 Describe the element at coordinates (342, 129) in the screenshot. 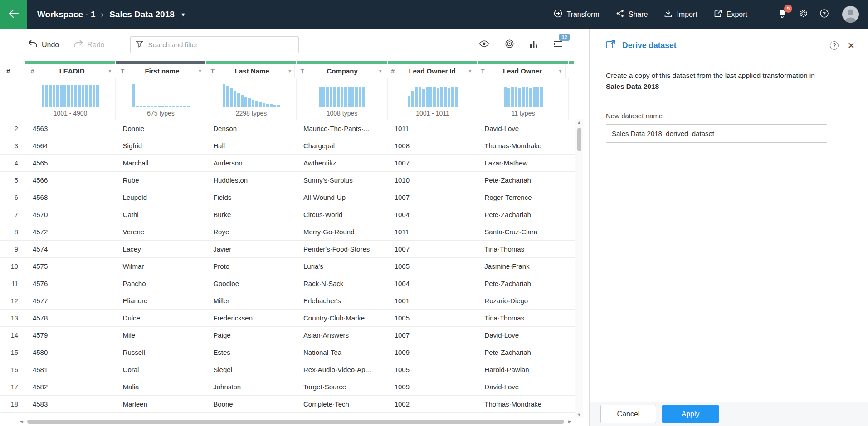

I see `cell-company: Maurice·The·Pants·...` at that location.